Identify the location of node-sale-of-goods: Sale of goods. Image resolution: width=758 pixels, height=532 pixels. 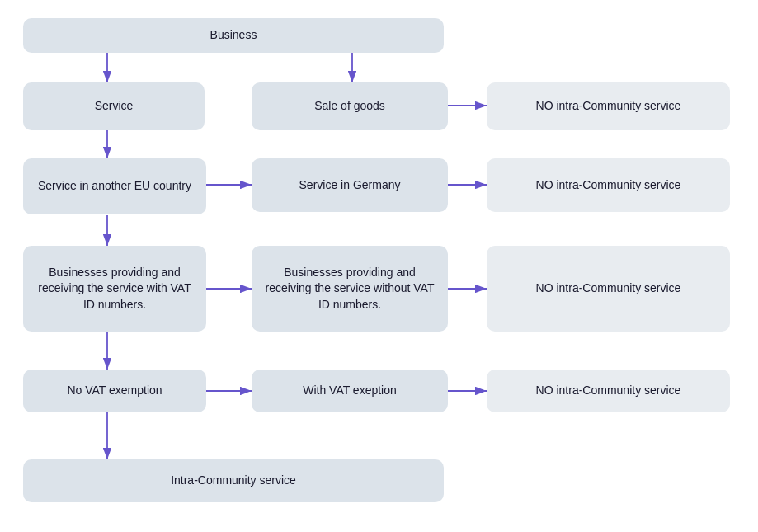
(350, 106).